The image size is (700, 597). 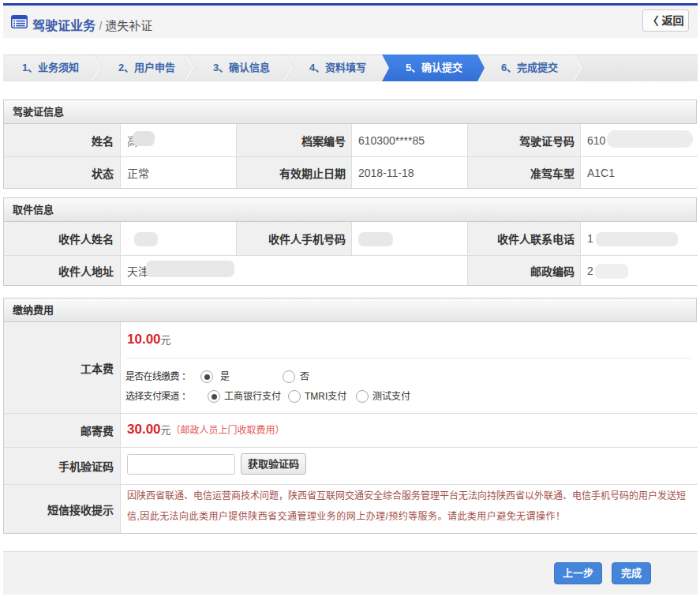 What do you see at coordinates (434, 68) in the screenshot?
I see `svg-text: 5、确认提交` at bounding box center [434, 68].